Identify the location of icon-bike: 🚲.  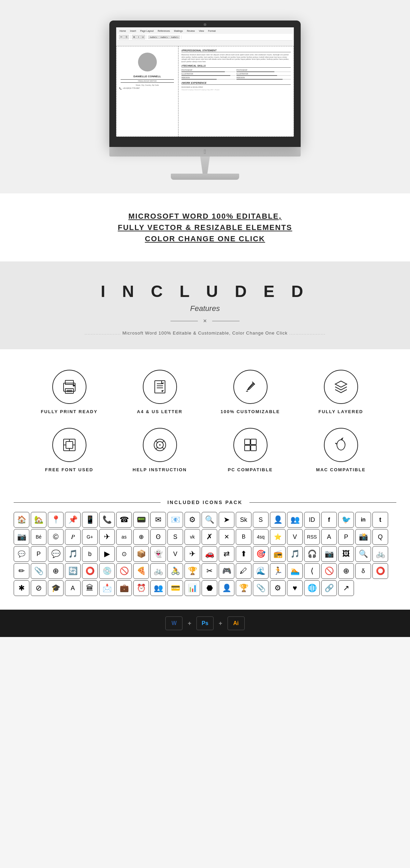
(380, 554).